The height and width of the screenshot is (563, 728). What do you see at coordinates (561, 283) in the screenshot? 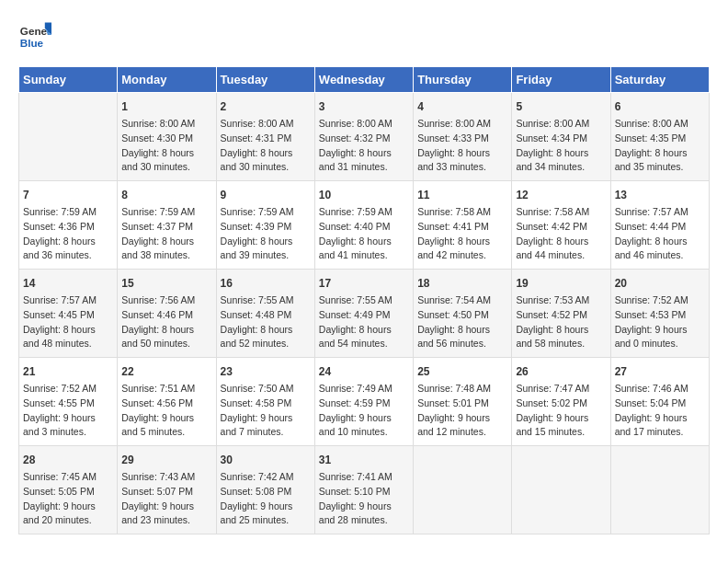
I see `day-number: 19` at bounding box center [561, 283].